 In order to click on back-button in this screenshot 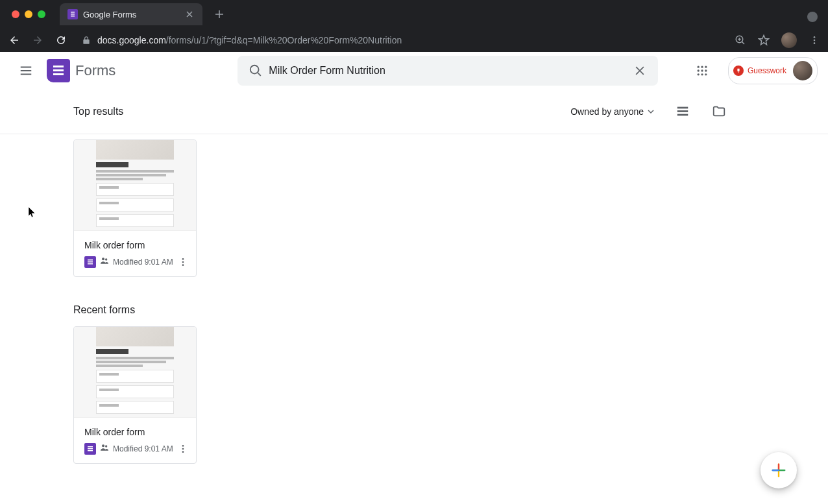, I will do `click(14, 40)`.